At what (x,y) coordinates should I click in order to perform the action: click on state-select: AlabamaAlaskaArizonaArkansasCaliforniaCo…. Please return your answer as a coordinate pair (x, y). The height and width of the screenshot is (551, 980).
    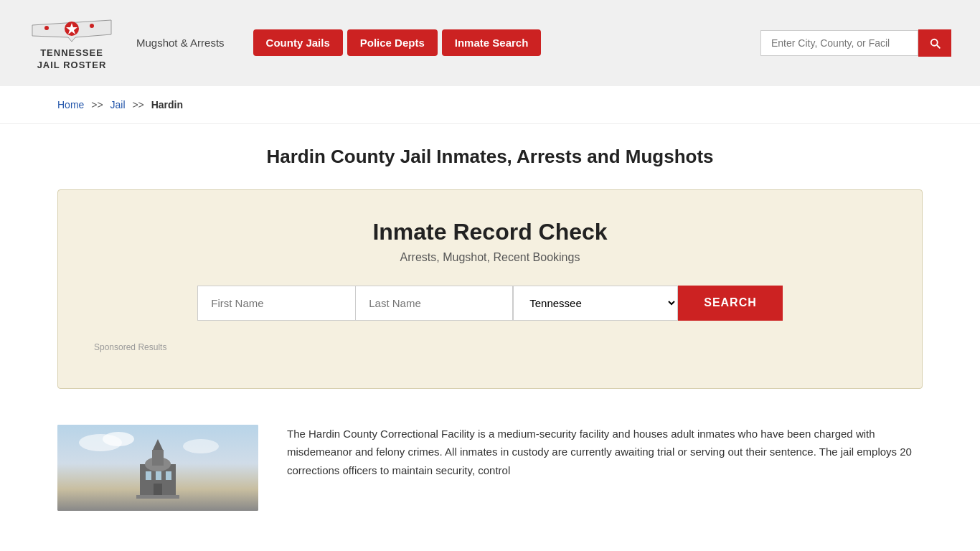
    Looking at the image, I should click on (595, 303).